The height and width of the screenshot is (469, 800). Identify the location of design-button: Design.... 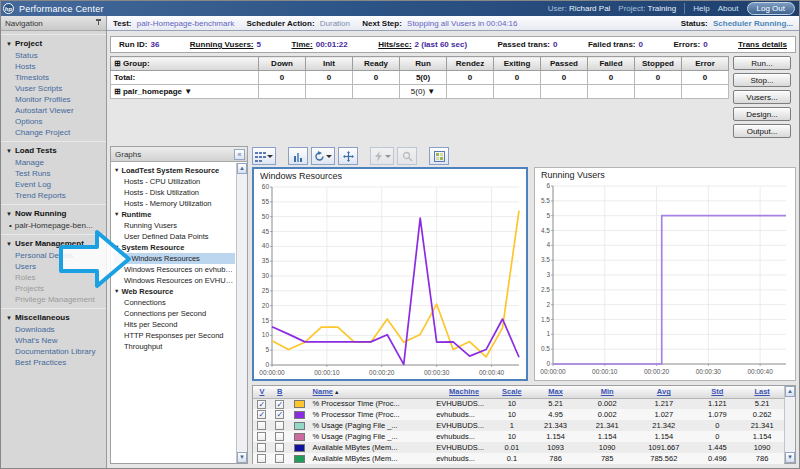
(762, 114).